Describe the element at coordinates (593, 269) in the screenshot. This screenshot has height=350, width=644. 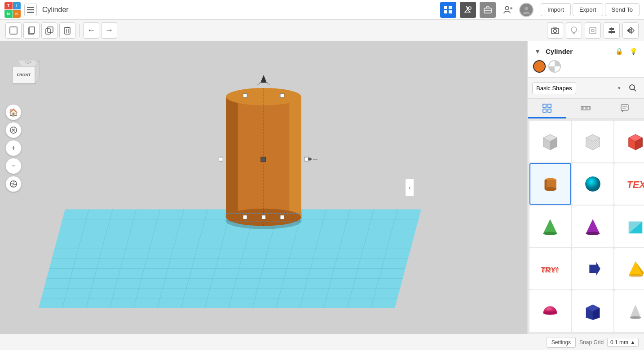
I see `shape-arrow` at that location.